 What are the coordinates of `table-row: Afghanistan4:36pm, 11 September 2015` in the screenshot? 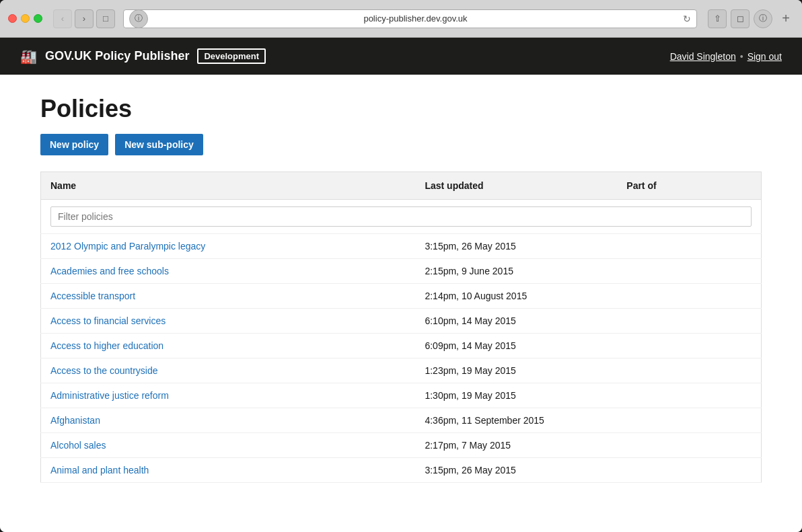 It's located at (401, 421).